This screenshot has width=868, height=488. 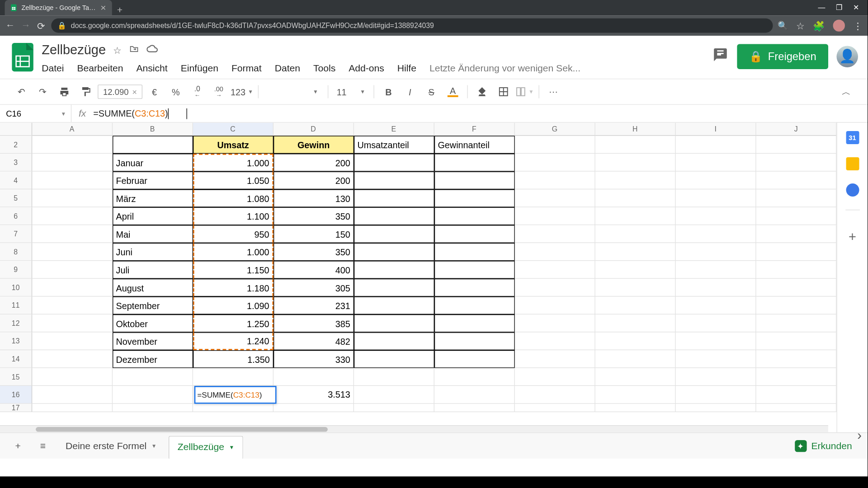 I want to click on all-sheets-button: ≡, so click(x=42, y=446).